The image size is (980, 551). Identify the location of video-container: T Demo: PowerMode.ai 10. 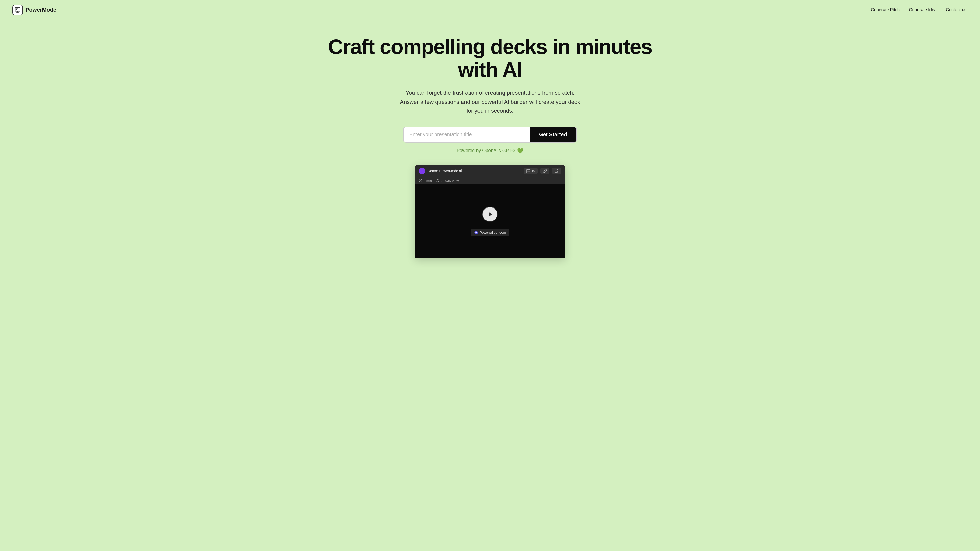
(490, 212).